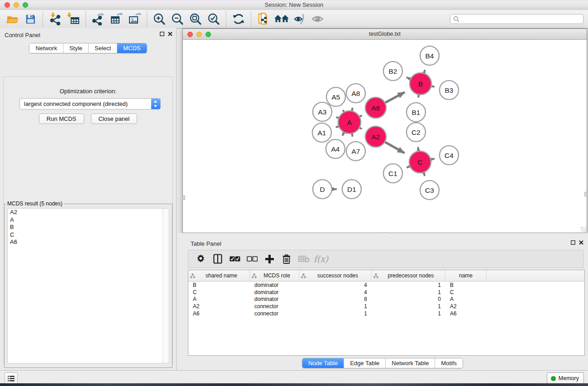 The width and height of the screenshot is (588, 386). Describe the element at coordinates (214, 19) in the screenshot. I see `zoom-selected-button` at that location.